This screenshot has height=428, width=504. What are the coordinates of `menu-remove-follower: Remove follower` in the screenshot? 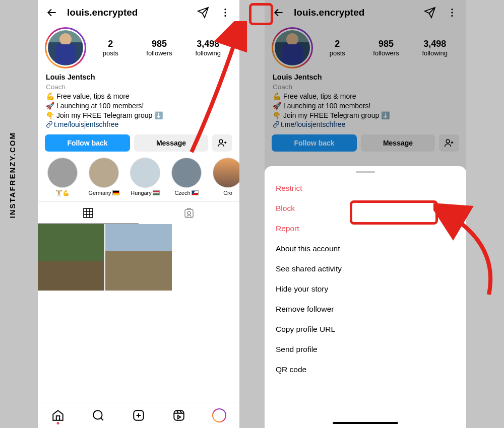 It's located at (365, 309).